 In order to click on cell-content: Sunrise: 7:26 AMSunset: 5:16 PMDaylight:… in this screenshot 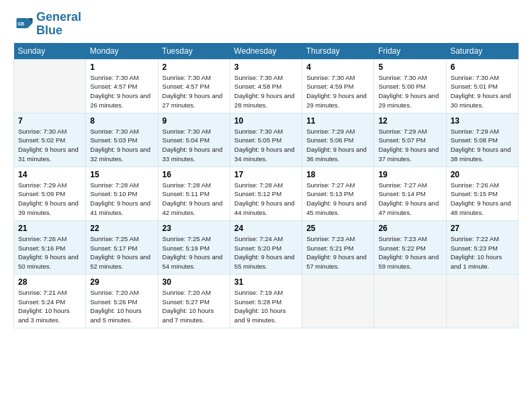, I will do `click(50, 253)`.